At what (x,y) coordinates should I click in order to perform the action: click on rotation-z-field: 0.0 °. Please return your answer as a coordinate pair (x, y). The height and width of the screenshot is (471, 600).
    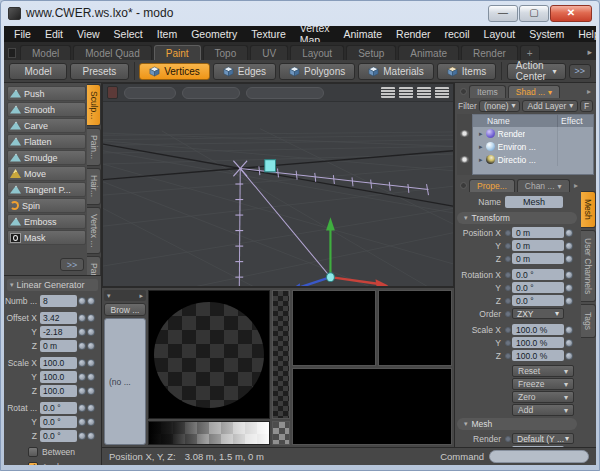
    Looking at the image, I should click on (538, 300).